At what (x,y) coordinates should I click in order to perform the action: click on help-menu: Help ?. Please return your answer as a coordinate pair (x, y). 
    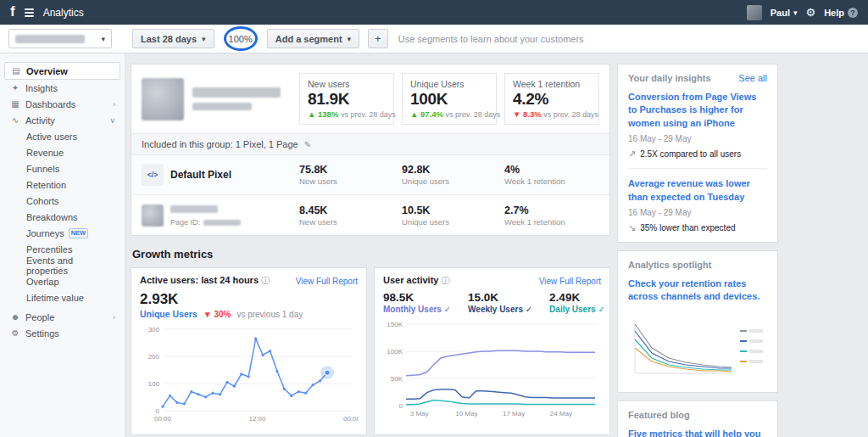
    Looking at the image, I should click on (841, 13).